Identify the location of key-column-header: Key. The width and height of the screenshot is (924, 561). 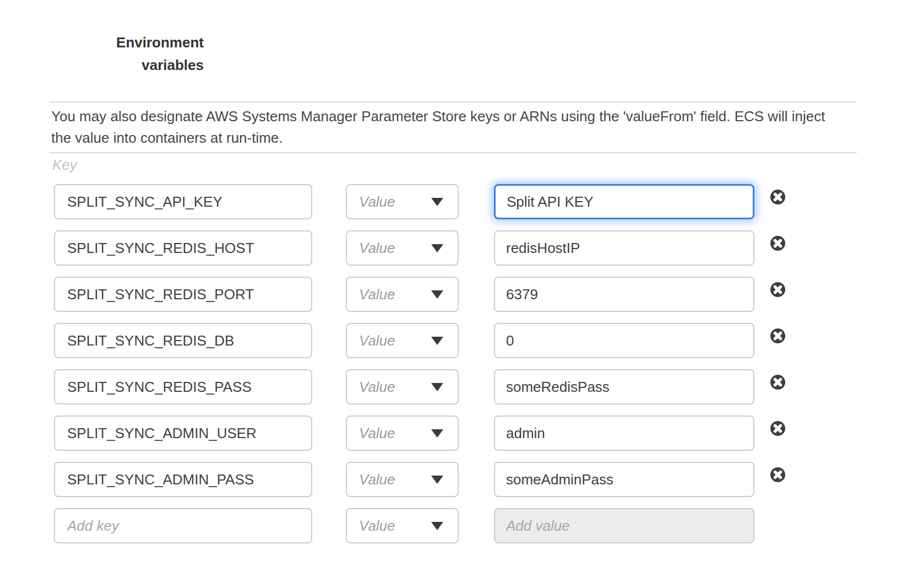
(65, 165).